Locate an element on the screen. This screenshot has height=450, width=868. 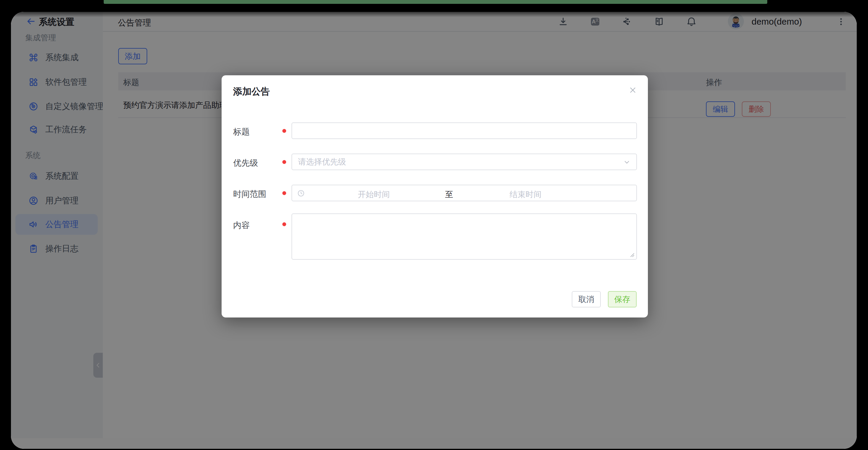
field-label-title: 标题 is located at coordinates (241, 132).